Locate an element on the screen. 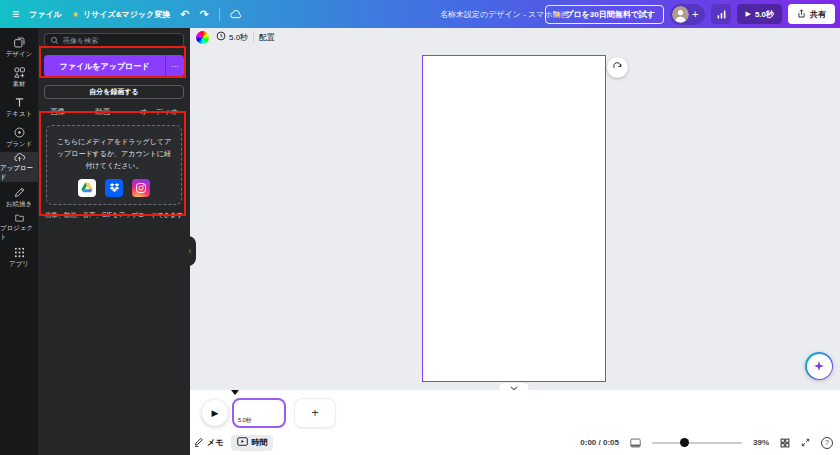 This screenshot has width=840, height=455. bottombar: メモ 時間 0:00 / 0:05 39% is located at coordinates (515, 442).